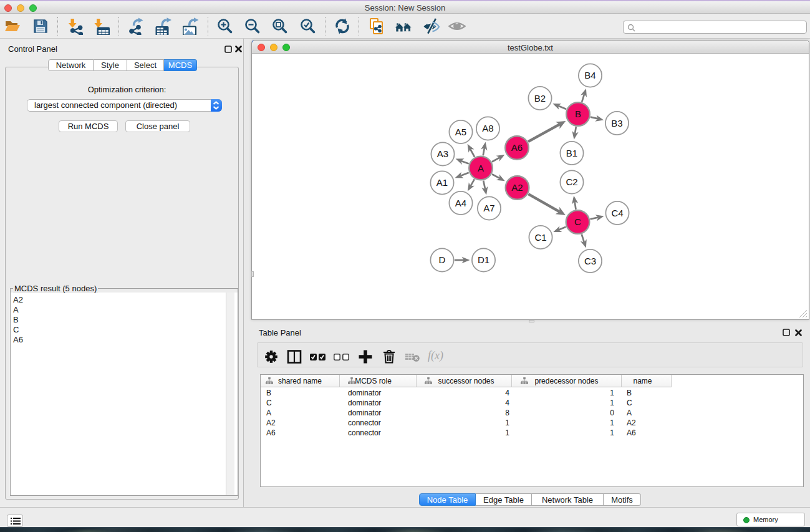 This screenshot has height=532, width=810. What do you see at coordinates (517, 147) in the screenshot?
I see `svg-text: A6` at bounding box center [517, 147].